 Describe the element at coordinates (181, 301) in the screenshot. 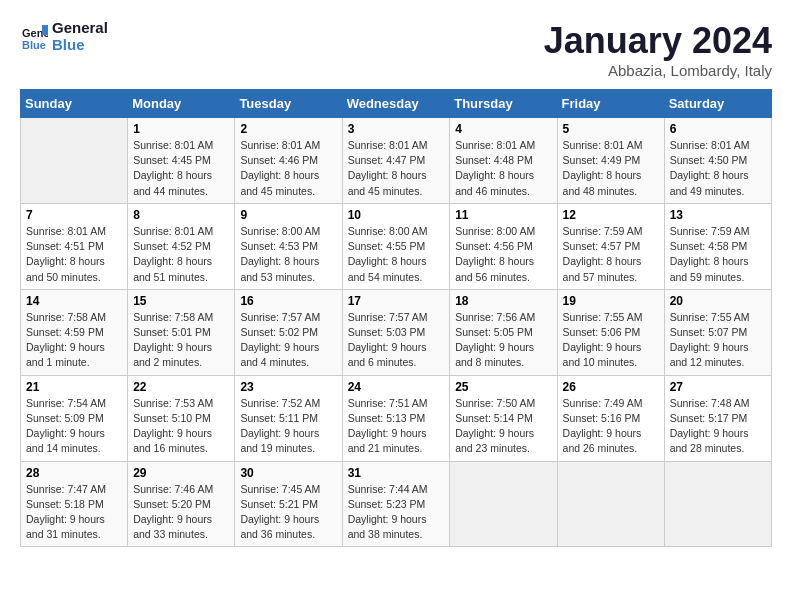

I see `day-number: 15` at that location.